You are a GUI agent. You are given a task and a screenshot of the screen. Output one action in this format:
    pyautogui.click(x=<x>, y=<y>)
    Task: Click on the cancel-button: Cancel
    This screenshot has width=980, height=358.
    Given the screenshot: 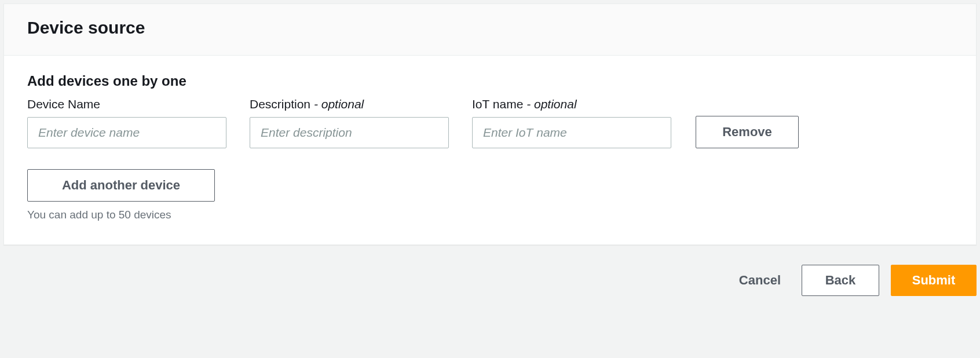 What is the action you would take?
    pyautogui.click(x=760, y=280)
    